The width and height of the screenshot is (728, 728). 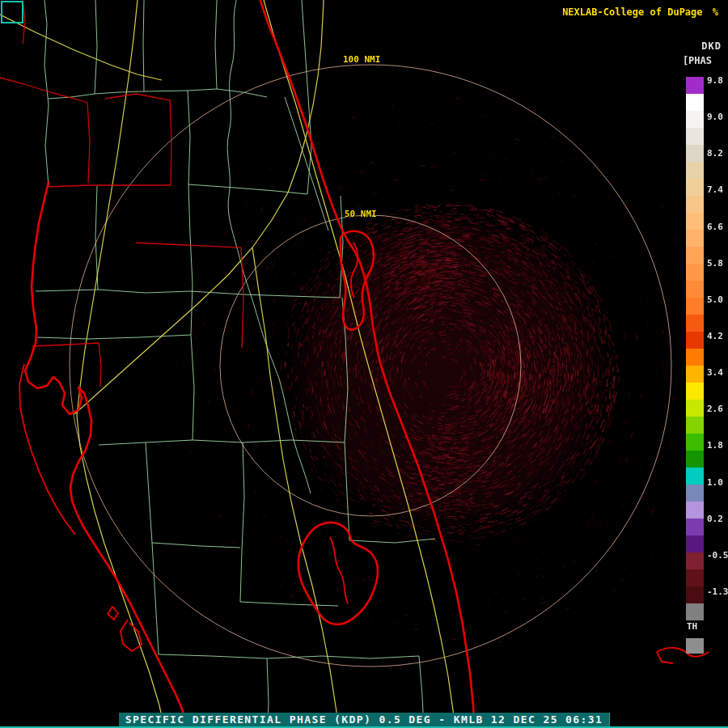 I want to click on colorbar-tick-label: 9.0, so click(x=715, y=116).